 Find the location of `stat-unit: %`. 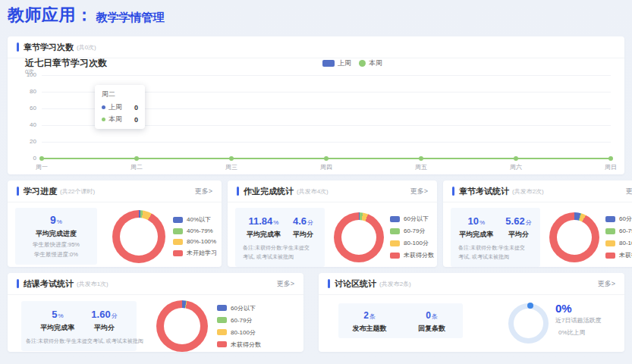

stat-unit: % is located at coordinates (59, 221).